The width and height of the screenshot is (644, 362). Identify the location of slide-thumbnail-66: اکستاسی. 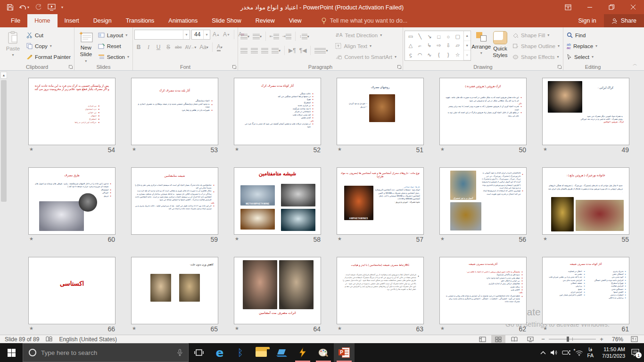
(72, 290).